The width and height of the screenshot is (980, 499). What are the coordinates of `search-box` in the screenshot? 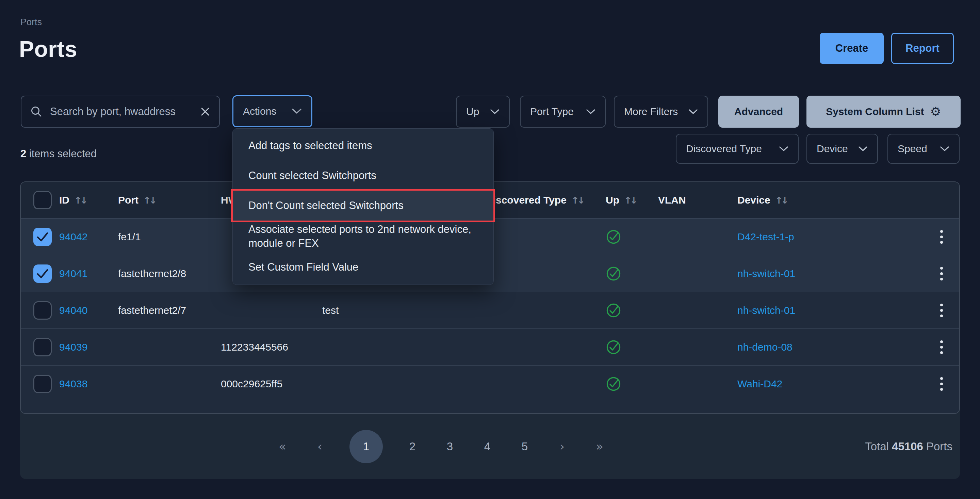 It's located at (120, 112).